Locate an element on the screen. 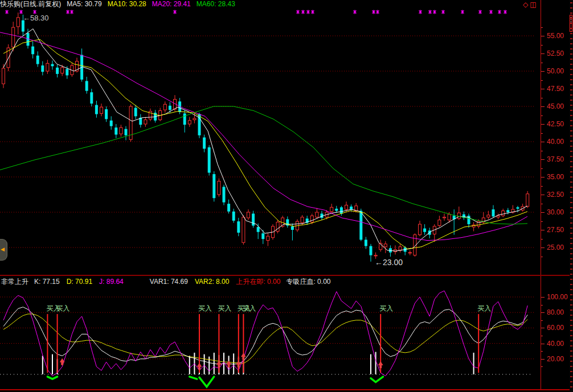 This screenshot has width=573, height=392. price-annotation: ←23.00 is located at coordinates (388, 262).